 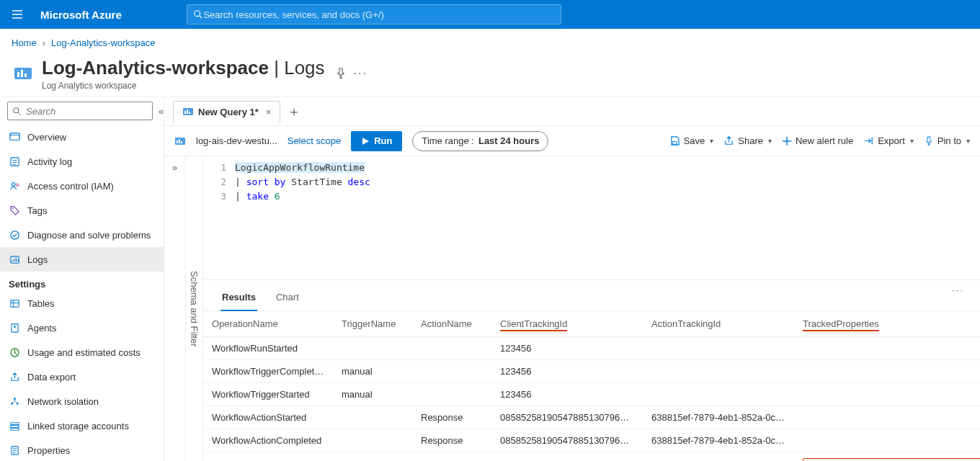 I want to click on page-title: Log-Analytics-workspace | Logs, so click(x=183, y=68).